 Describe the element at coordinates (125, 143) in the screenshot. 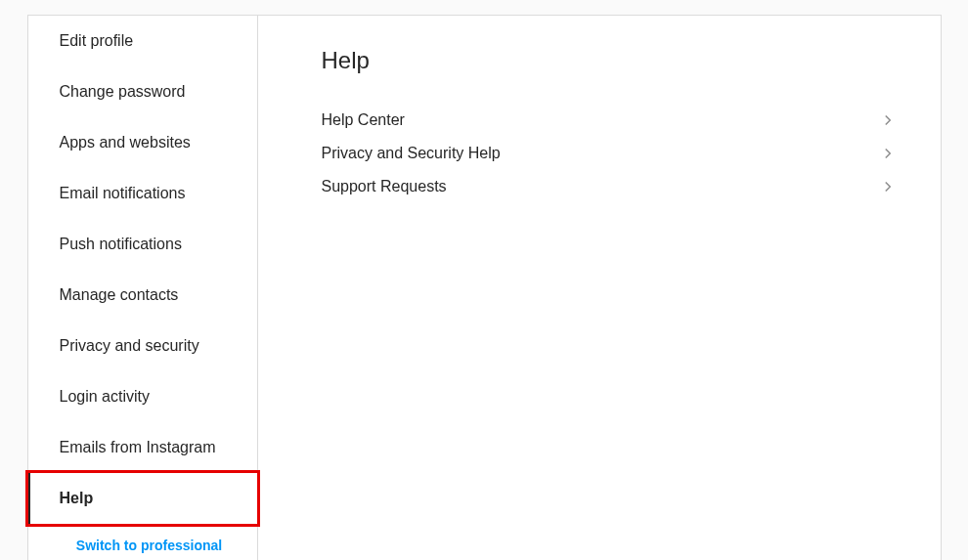

I see `sidebar-item-label: Apps and websites` at that location.